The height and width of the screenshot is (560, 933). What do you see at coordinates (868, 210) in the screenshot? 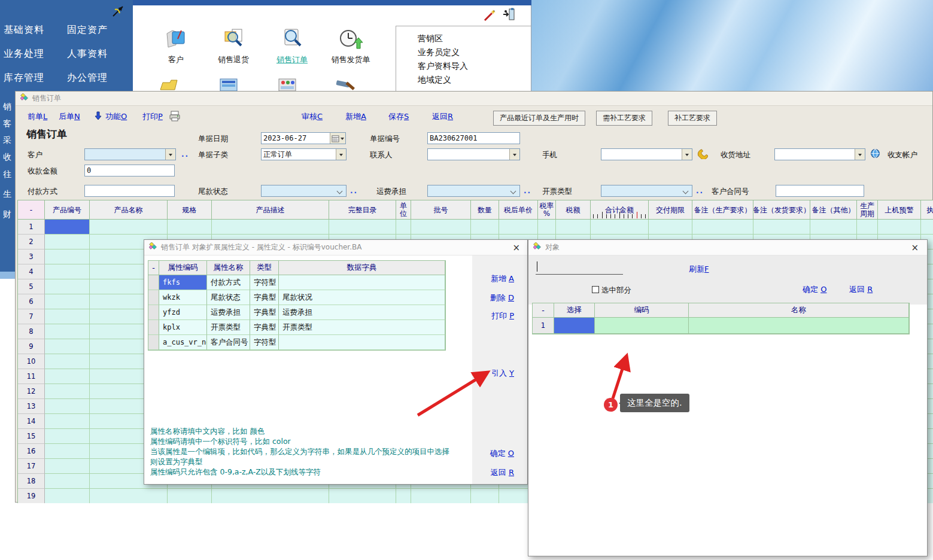
I see `grid-column-header: 生产周期` at bounding box center [868, 210].